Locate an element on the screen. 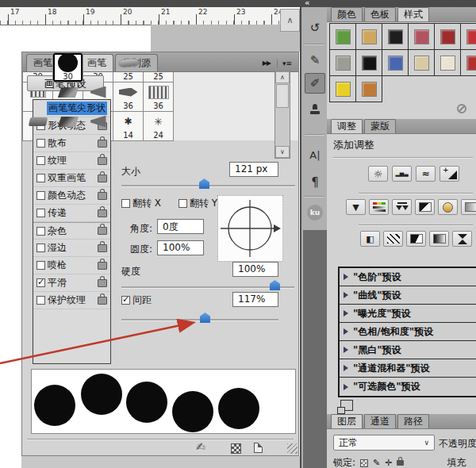  lock-transparency-icon is located at coordinates (364, 463).